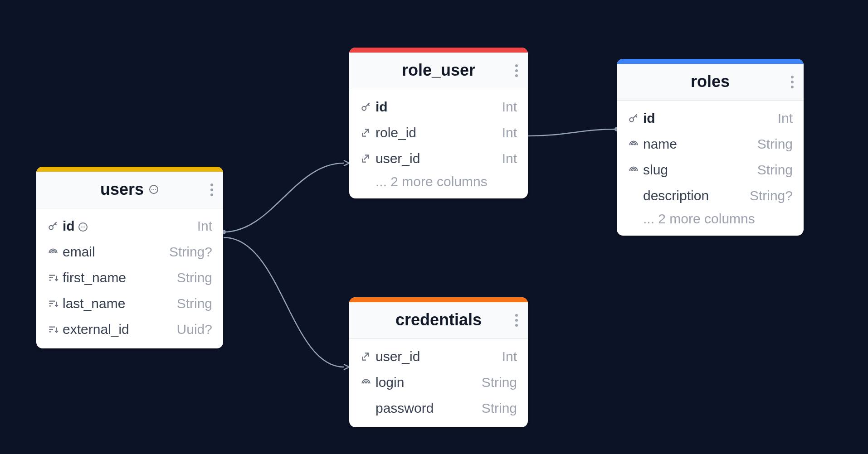 The image size is (868, 454). What do you see at coordinates (439, 321) in the screenshot?
I see `entity-header: credentials` at bounding box center [439, 321].